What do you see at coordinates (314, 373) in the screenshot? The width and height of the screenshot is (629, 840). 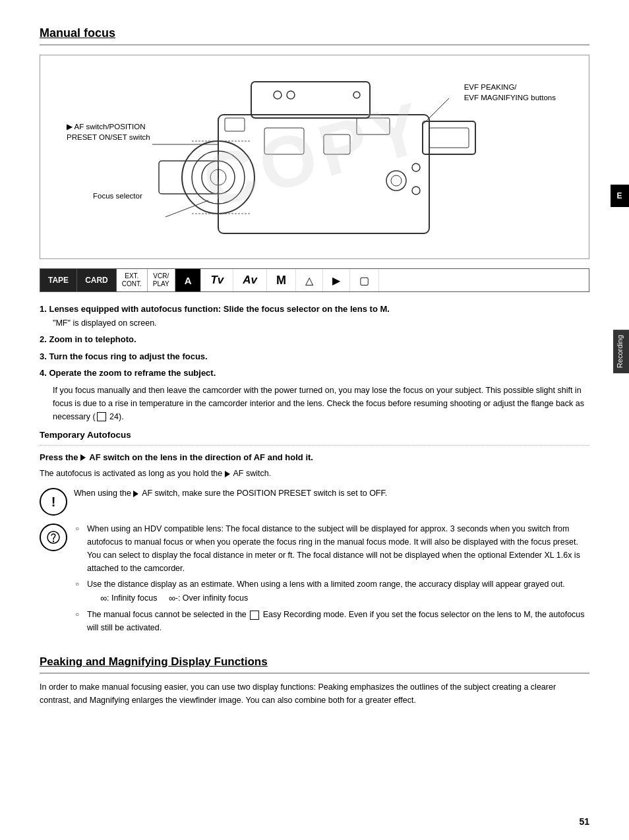 I see `instruction-4-bold: 4. Operate the zoom to reframe the subje…` at bounding box center [314, 373].